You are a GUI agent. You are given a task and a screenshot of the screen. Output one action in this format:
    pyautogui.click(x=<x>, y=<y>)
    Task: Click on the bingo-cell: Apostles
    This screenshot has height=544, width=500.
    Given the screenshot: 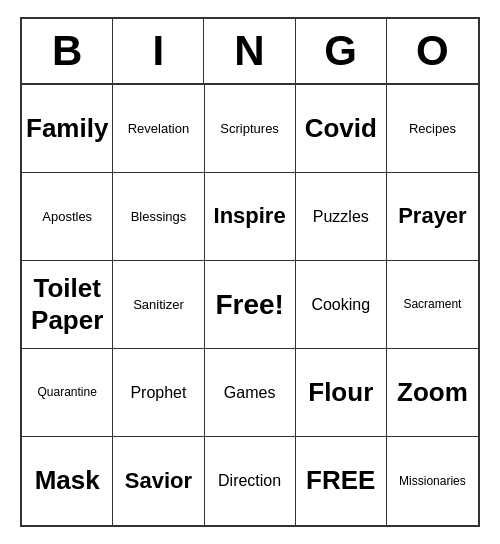 What is the action you would take?
    pyautogui.click(x=68, y=217)
    